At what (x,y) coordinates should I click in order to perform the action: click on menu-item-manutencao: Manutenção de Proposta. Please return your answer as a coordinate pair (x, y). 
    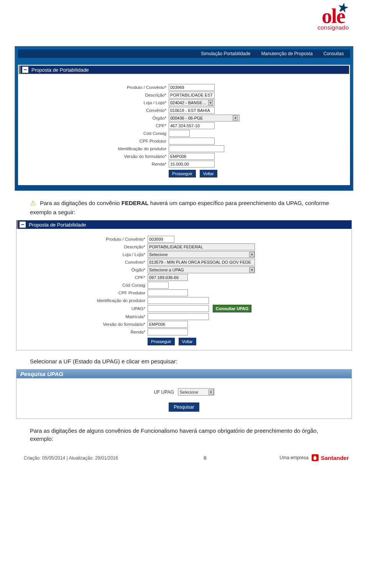
    Looking at the image, I should click on (287, 54).